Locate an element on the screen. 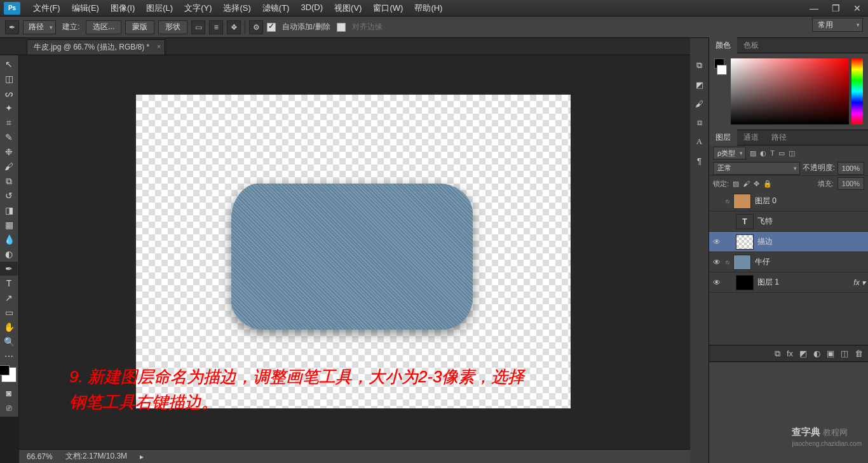 The image size is (868, 463). lock-trans-icon: ▨ is located at coordinates (736, 184).